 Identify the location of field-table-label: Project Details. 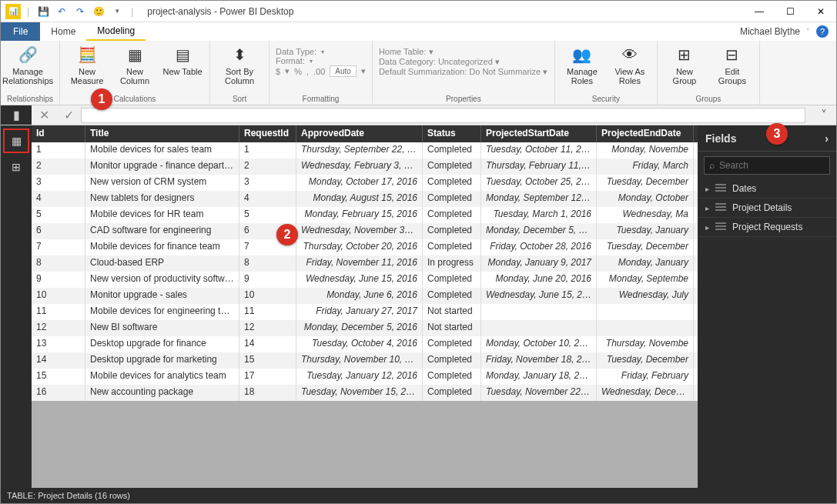
(762, 208).